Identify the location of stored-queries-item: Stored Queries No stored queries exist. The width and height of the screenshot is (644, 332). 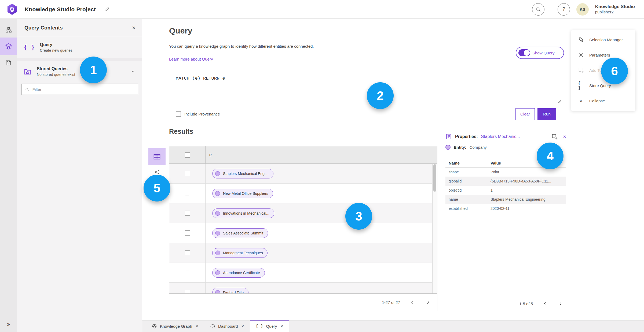
(79, 72).